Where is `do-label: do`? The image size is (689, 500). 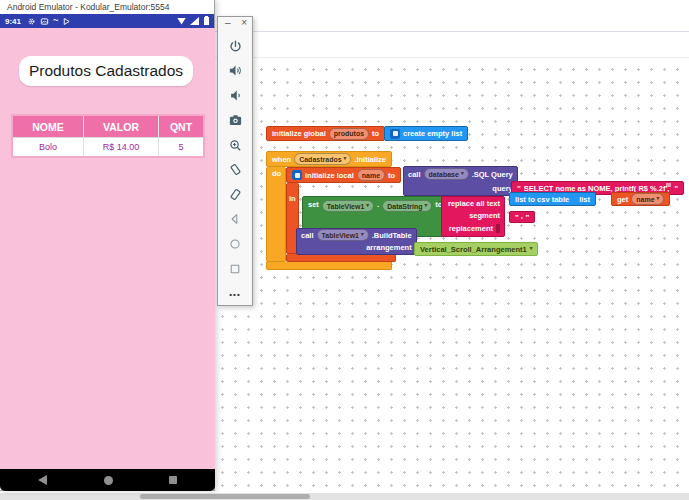 do-label: do is located at coordinates (276, 174).